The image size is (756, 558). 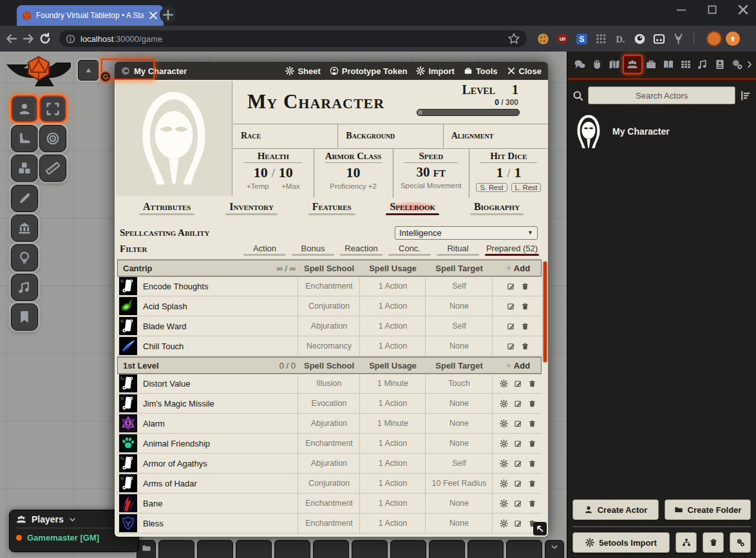 What do you see at coordinates (168, 15) in the screenshot?
I see `new-tab-button` at bounding box center [168, 15].